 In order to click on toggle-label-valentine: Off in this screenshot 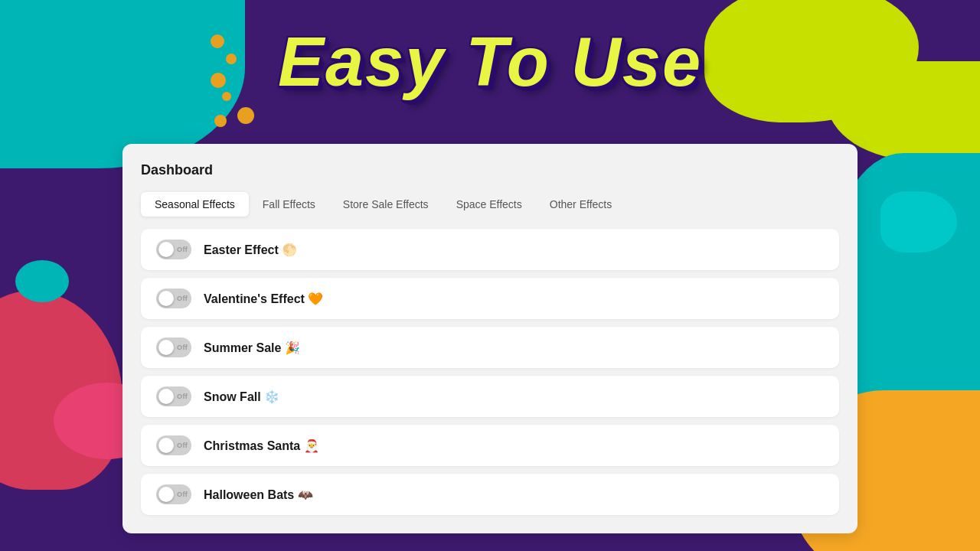, I will do `click(182, 298)`.